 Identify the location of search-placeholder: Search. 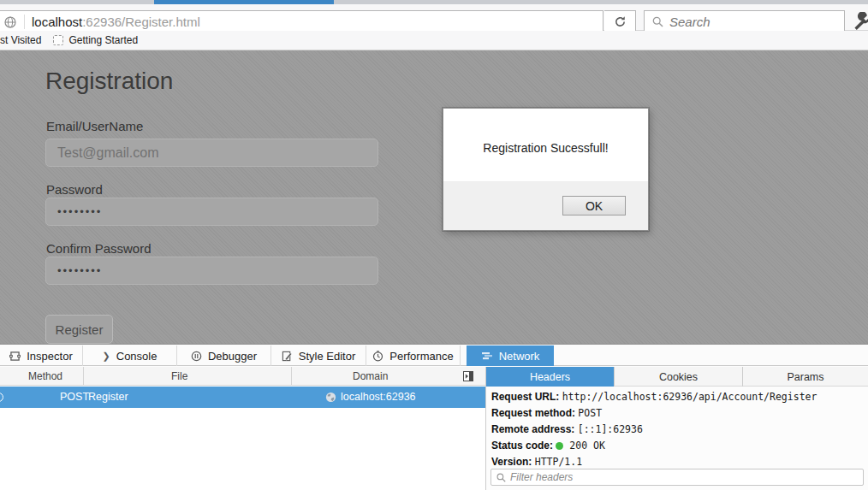
(690, 22).